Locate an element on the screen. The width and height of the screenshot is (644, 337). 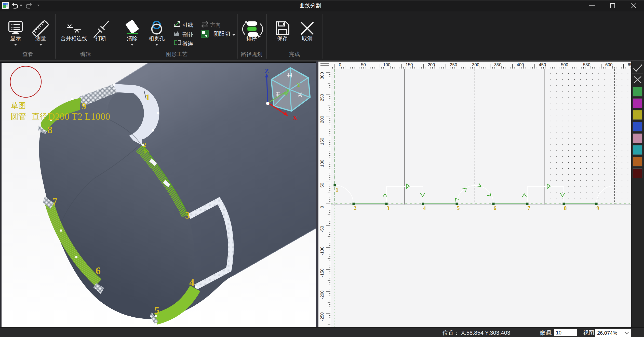
svg-text: 500 is located at coordinates (565, 65).